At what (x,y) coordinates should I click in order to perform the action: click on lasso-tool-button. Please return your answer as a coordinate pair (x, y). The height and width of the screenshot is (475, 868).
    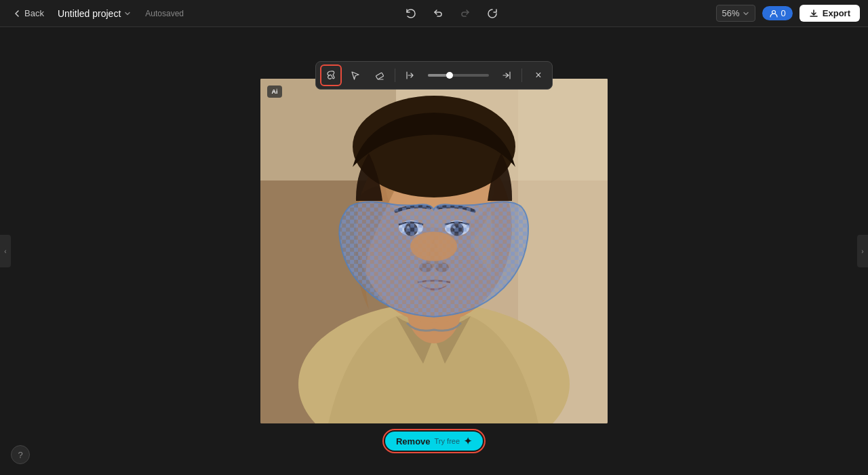
    Looking at the image, I should click on (331, 75).